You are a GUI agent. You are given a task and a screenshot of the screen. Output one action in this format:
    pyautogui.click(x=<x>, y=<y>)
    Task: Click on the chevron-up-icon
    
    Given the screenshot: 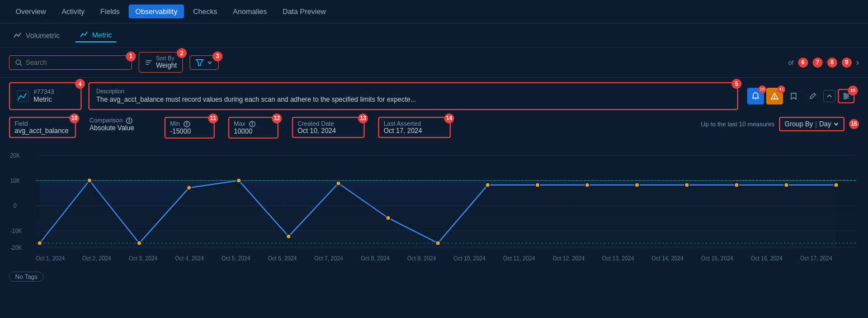 What is the action you would take?
    pyautogui.click(x=829, y=96)
    